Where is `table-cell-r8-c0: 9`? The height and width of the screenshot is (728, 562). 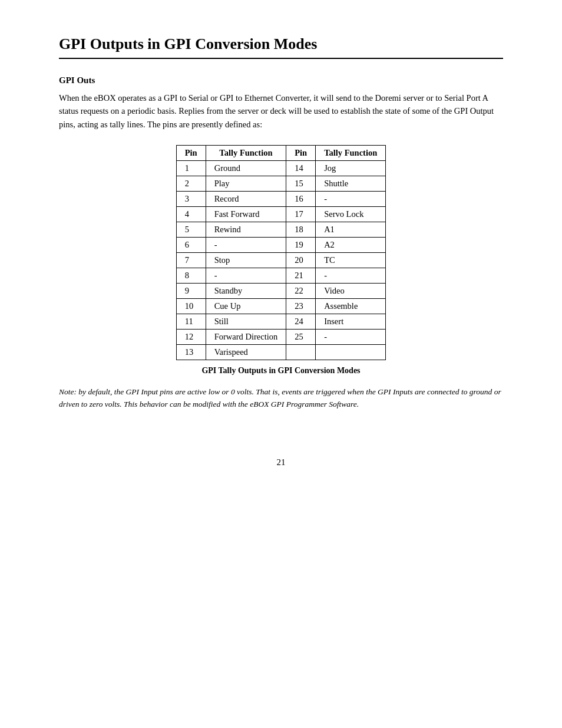 table-cell-r8-c0: 9 is located at coordinates (191, 291).